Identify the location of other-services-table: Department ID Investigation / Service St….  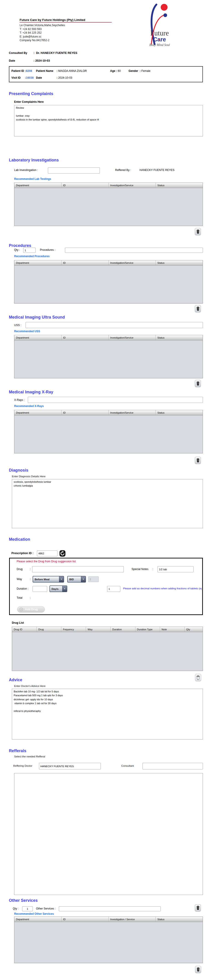
(108, 940).